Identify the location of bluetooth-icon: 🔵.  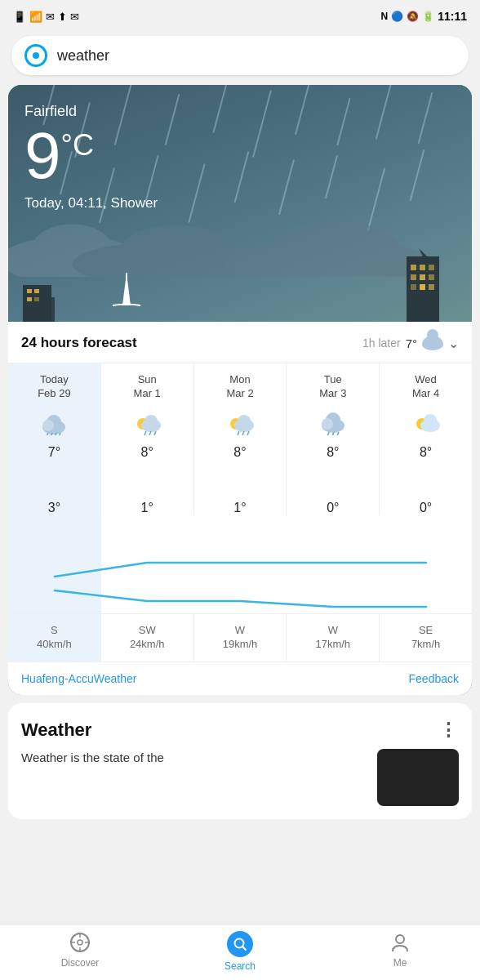
(397, 16).